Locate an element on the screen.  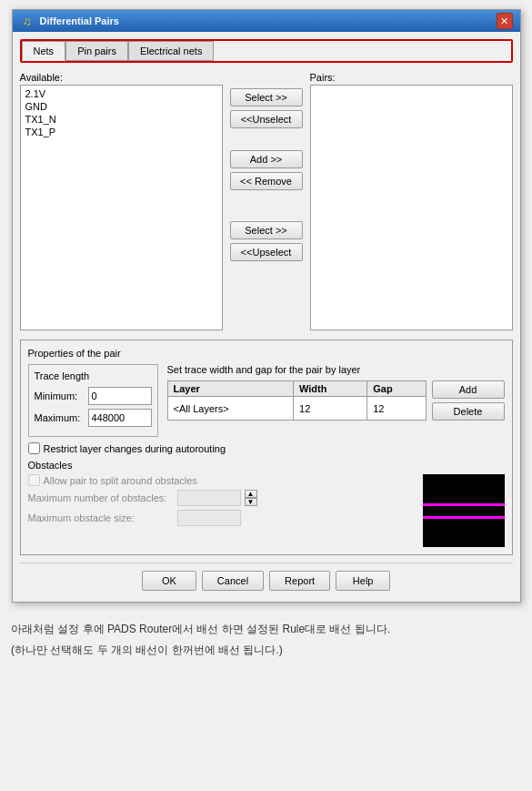
select-button: Select >> is located at coordinates (266, 97).